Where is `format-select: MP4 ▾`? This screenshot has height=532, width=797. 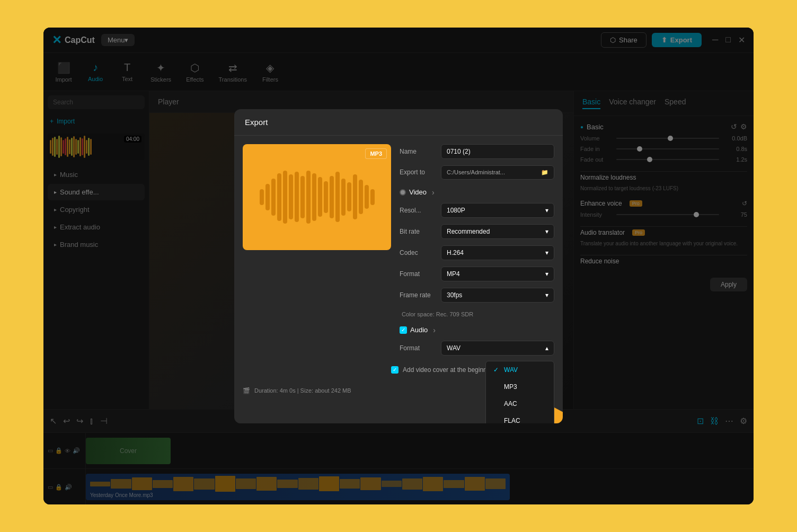 format-select: MP4 ▾ is located at coordinates (498, 274).